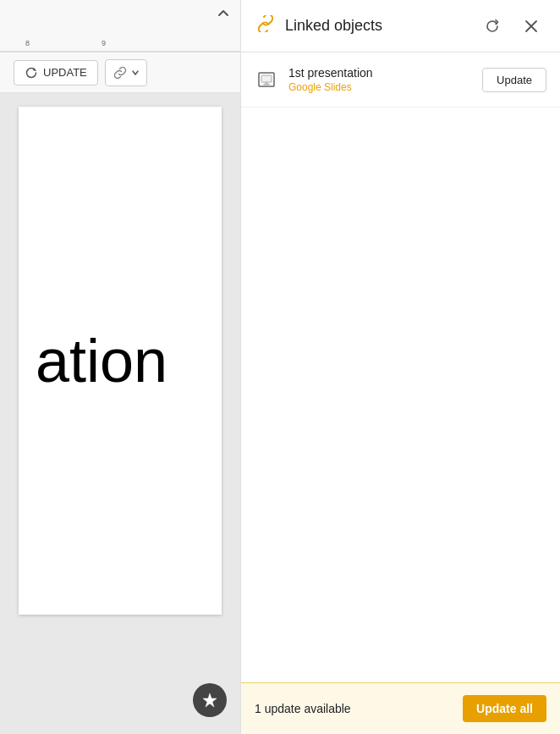 This screenshot has width=560, height=734. What do you see at coordinates (210, 700) in the screenshot?
I see `ai-icon` at bounding box center [210, 700].